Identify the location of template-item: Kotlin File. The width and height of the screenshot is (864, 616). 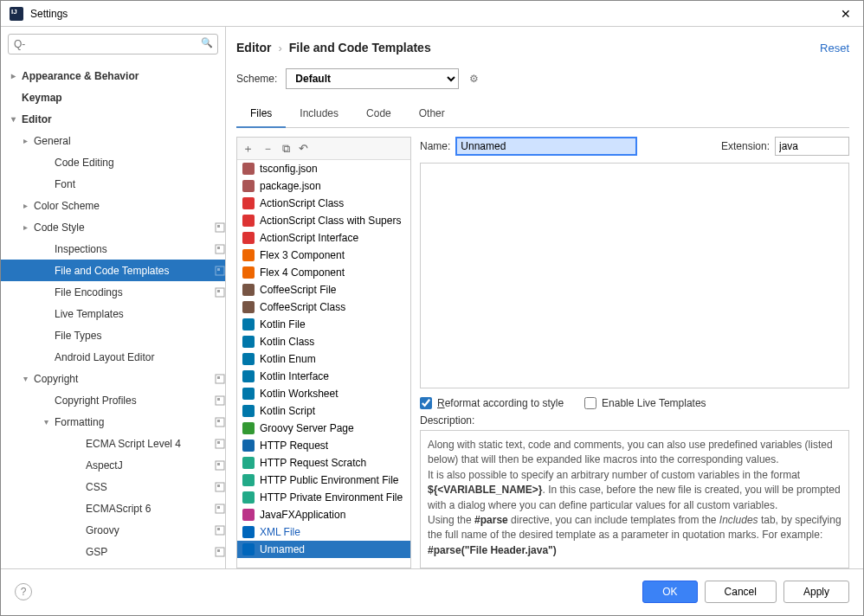
(324, 324).